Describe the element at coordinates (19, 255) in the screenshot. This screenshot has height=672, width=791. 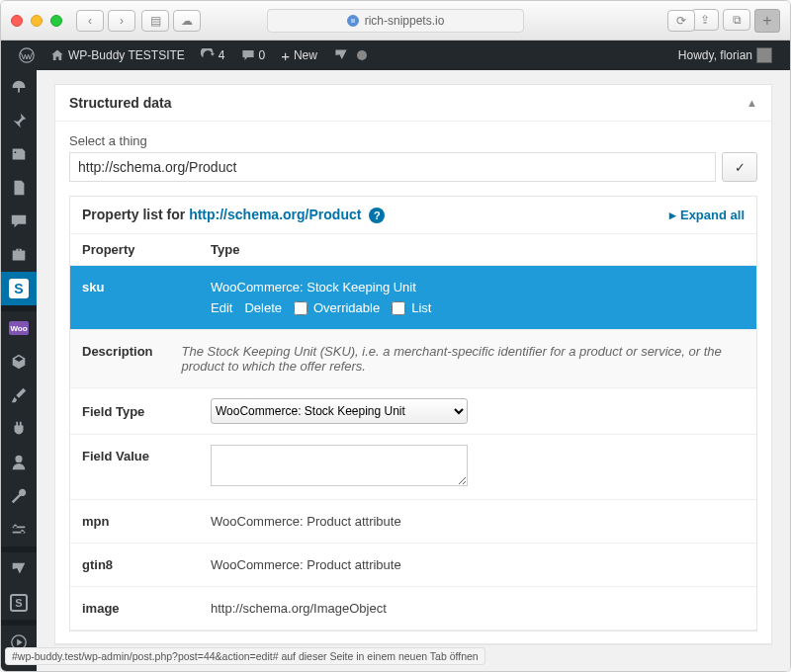
I see `briefcase-icon` at that location.